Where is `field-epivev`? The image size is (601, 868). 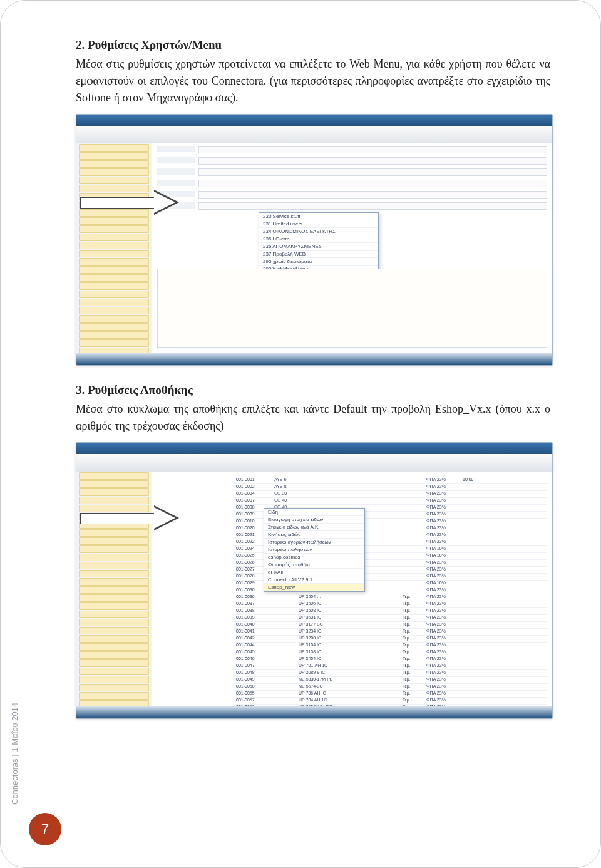 field-epivev is located at coordinates (373, 183).